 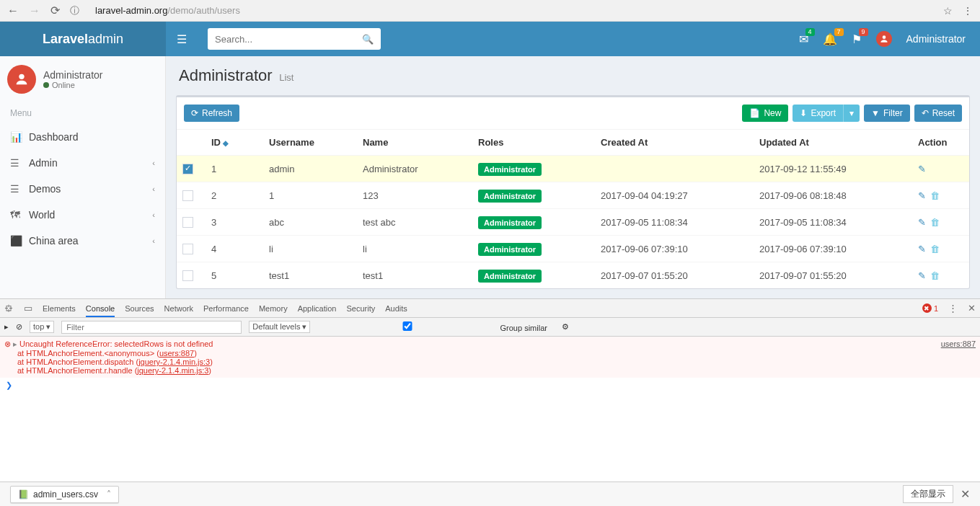 What do you see at coordinates (83, 160) in the screenshot?
I see `sidebar: Administrator Online Menu 📊Dashboard☰Adm…` at bounding box center [83, 160].